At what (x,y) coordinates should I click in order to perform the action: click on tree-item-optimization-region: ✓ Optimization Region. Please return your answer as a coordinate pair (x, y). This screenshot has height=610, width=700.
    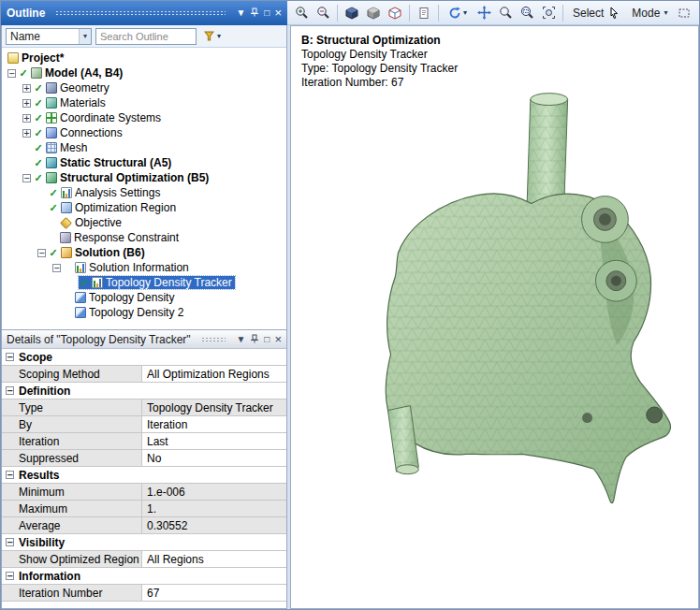
    Looking at the image, I should click on (144, 208).